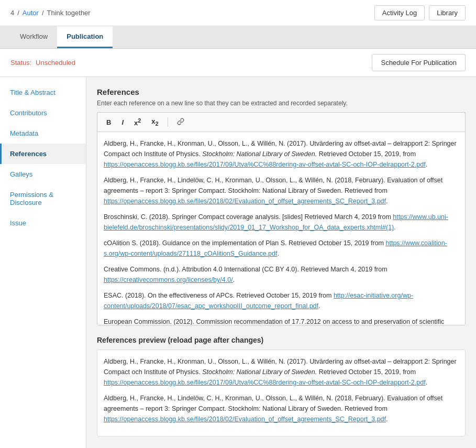 Image resolution: width=476 pixels, height=448 pixels. I want to click on breadcrumb-title: Think together, so click(69, 13).